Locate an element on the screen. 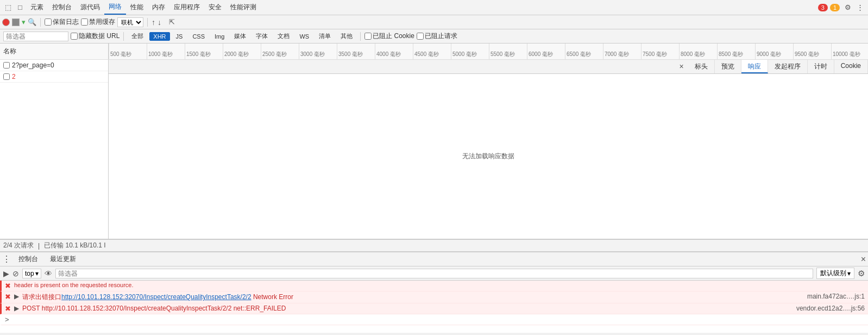 This screenshot has height=335, width=868. console-play-icon: ▶ is located at coordinates (7, 274).